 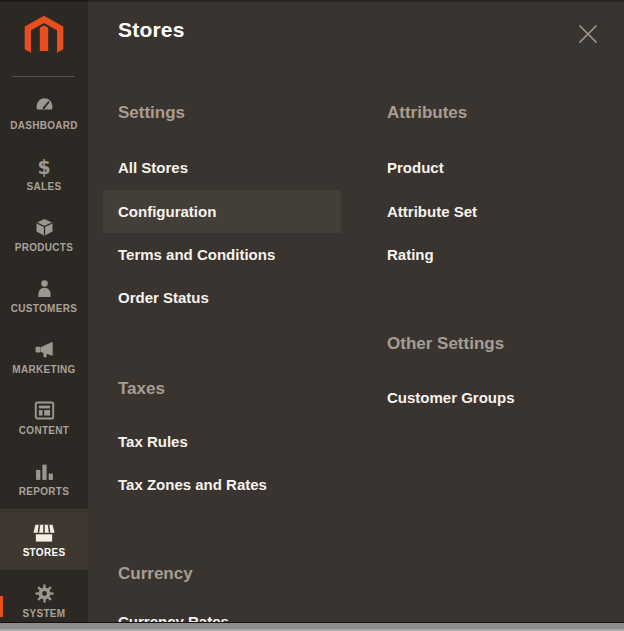 What do you see at coordinates (44, 478) in the screenshot?
I see `sidebar-item-reports: REPORTS` at bounding box center [44, 478].